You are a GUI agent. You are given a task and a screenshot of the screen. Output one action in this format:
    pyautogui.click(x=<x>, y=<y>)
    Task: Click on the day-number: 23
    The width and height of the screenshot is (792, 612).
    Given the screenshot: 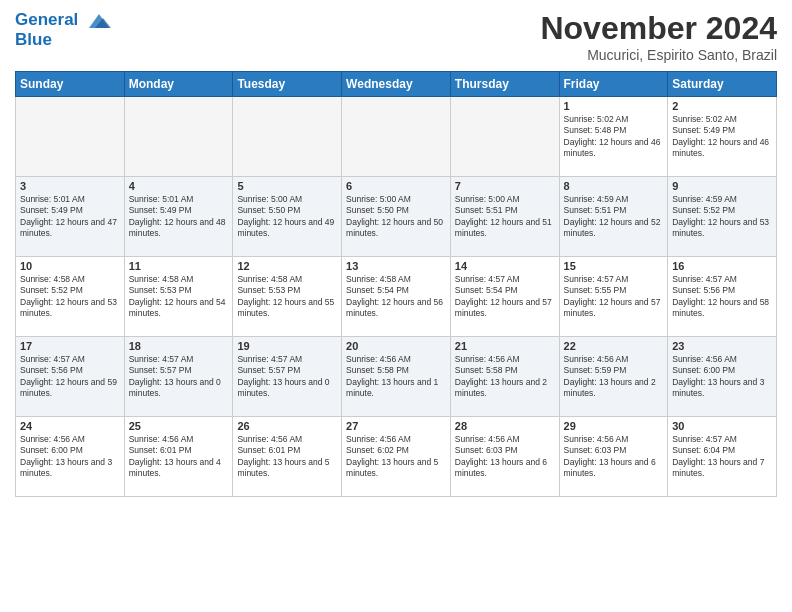 What is the action you would take?
    pyautogui.click(x=722, y=346)
    